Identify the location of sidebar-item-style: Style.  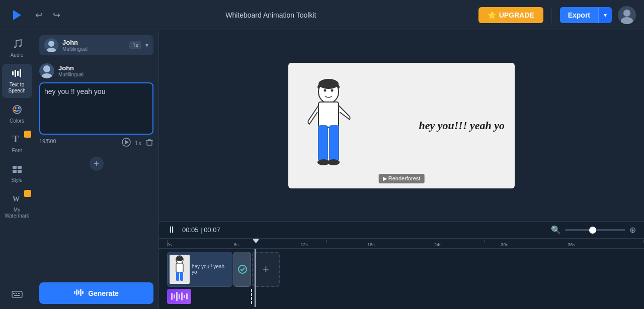
(17, 173).